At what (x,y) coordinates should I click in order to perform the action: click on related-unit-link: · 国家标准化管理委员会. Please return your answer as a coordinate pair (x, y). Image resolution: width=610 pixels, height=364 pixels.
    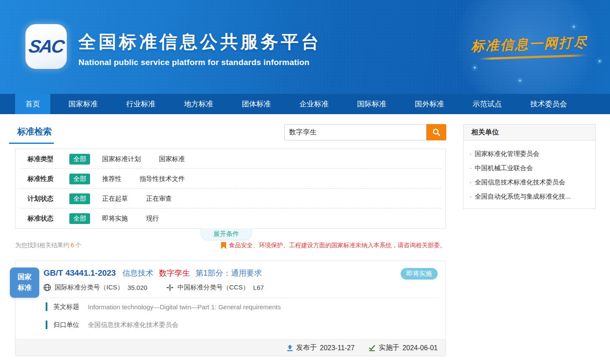
    Looking at the image, I should click on (529, 151).